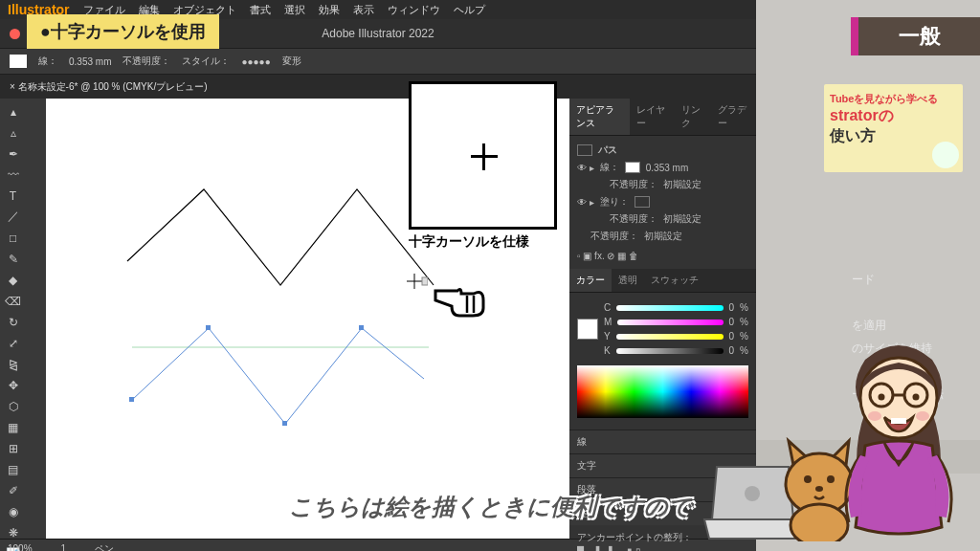  Describe the element at coordinates (899, 438) in the screenshot. I see `presenter-character` at that location.